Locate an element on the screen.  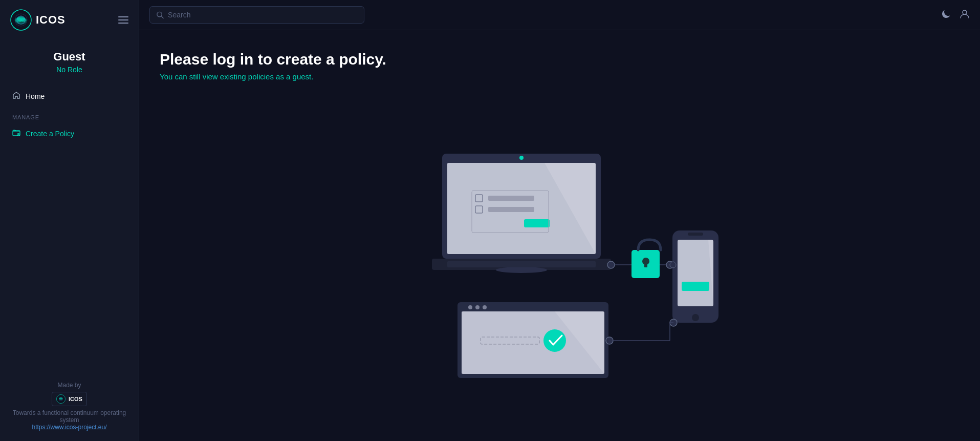
user-role: No Role is located at coordinates (70, 70).